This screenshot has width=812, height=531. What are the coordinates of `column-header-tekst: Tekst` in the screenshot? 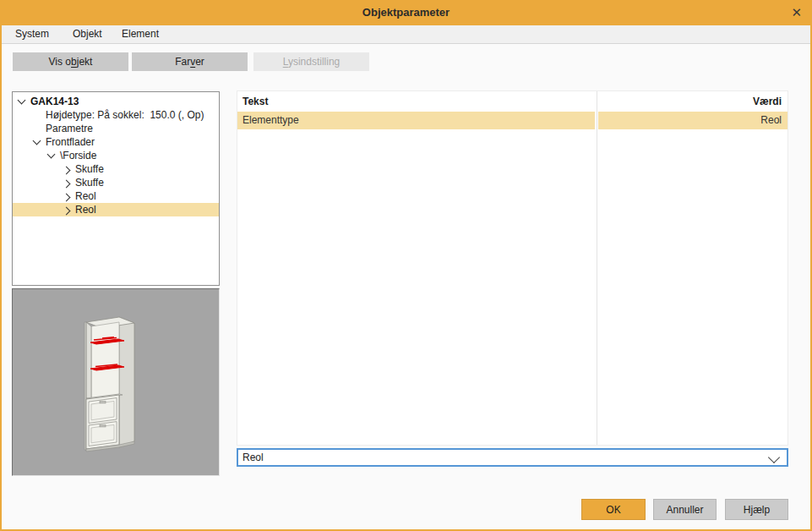 It's located at (255, 101).